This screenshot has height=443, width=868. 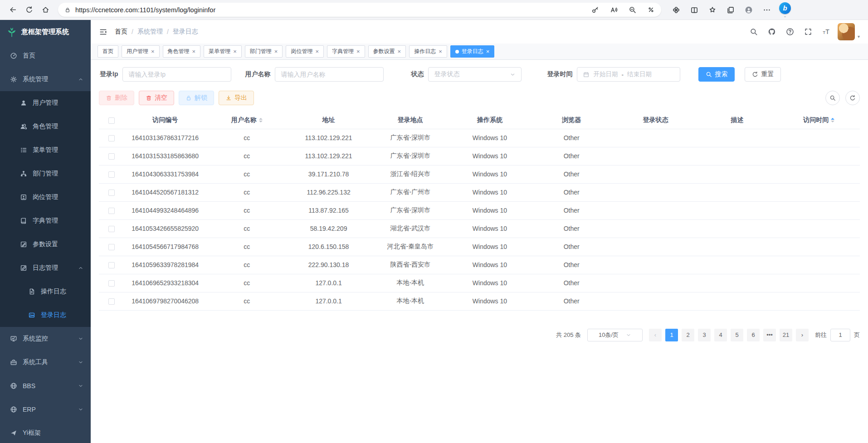 What do you see at coordinates (387, 52) in the screenshot?
I see `tab-参数设置: 参数设置×` at bounding box center [387, 52].